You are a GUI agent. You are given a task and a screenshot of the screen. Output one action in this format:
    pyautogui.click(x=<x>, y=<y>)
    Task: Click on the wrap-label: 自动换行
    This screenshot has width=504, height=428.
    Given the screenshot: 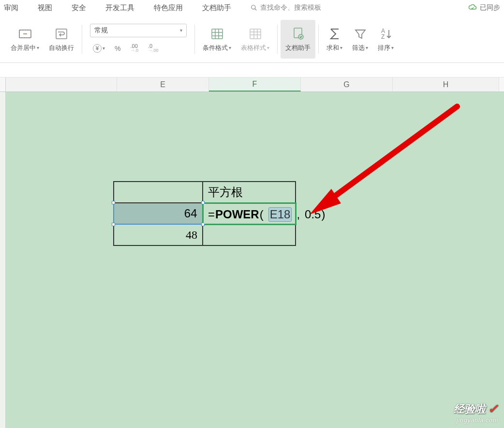 What is the action you would take?
    pyautogui.click(x=61, y=48)
    